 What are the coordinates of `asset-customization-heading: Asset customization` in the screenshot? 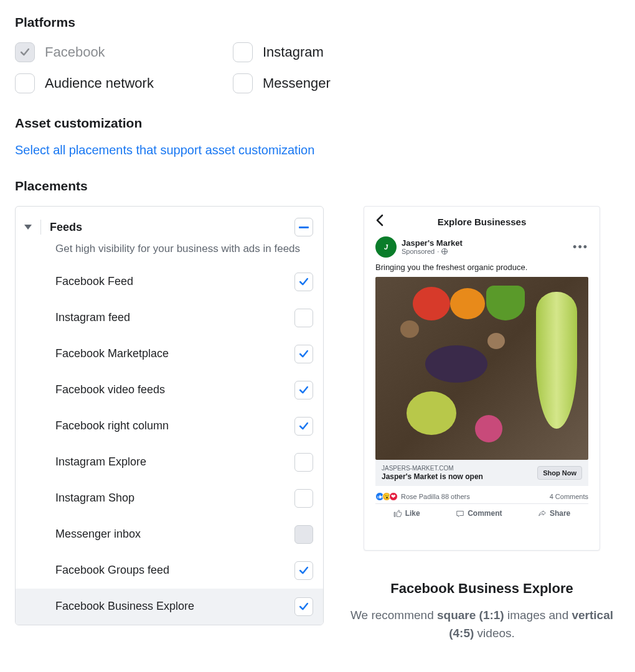 It's located at (318, 123).